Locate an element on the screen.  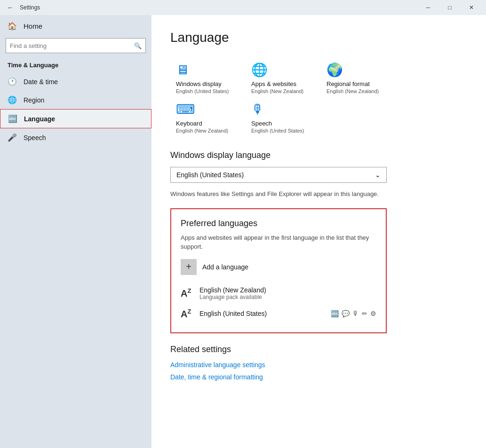
sidebar-item-label: Region is located at coordinates (34, 100).